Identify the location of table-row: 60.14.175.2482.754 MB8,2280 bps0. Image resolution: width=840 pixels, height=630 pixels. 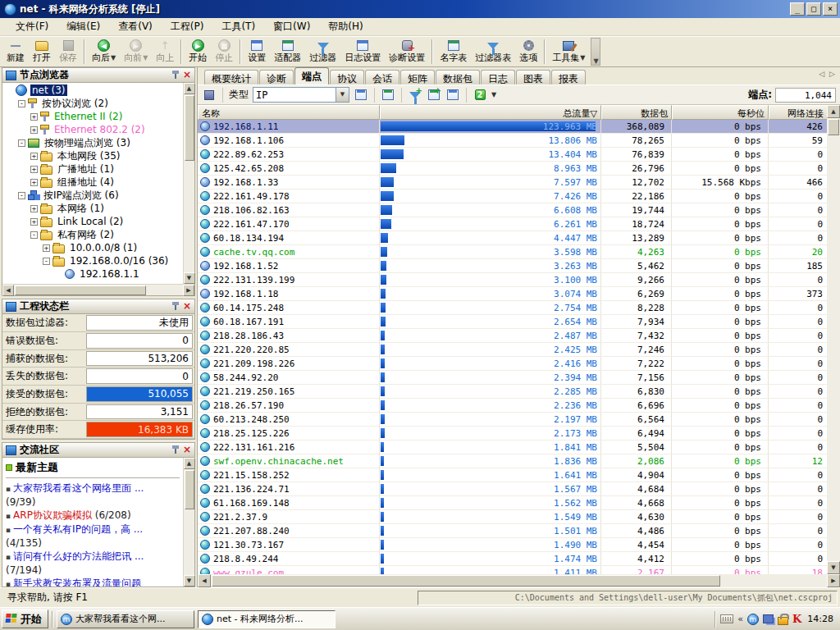
(512, 308).